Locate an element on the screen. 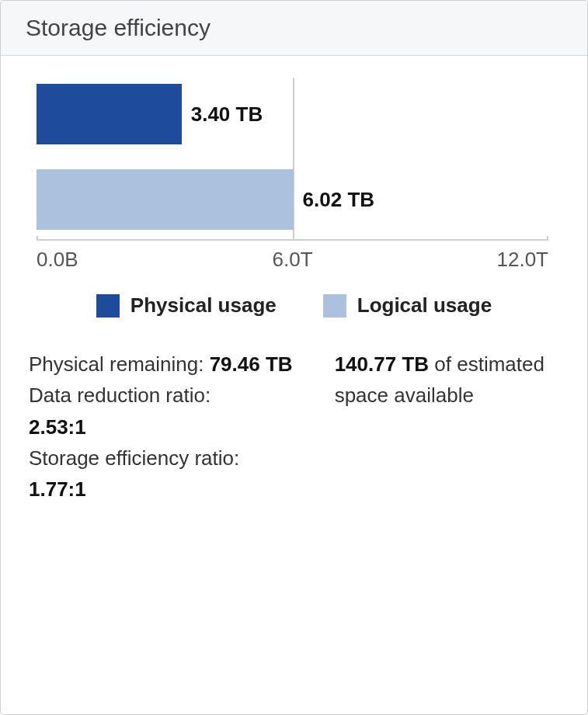 The width and height of the screenshot is (588, 715). legend-swatch-logical is located at coordinates (335, 306).